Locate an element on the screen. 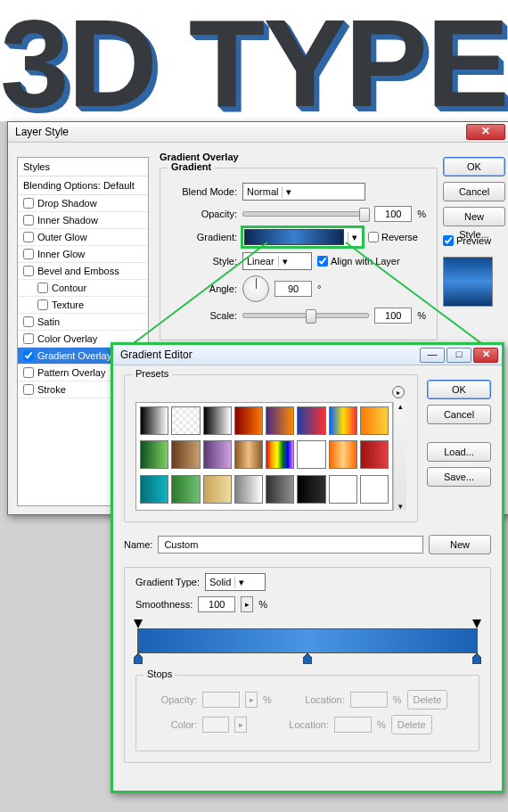  angle-dial is located at coordinates (256, 289).